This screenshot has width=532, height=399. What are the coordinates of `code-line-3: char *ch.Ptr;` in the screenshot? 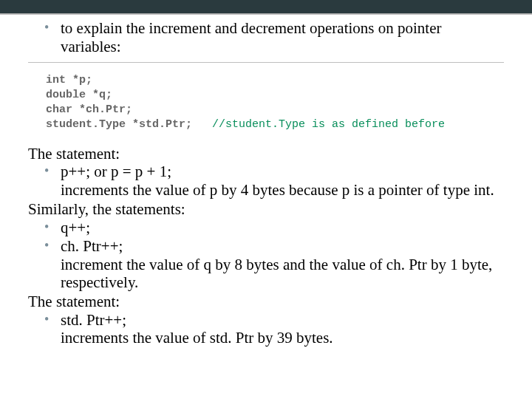 It's located at (89, 109).